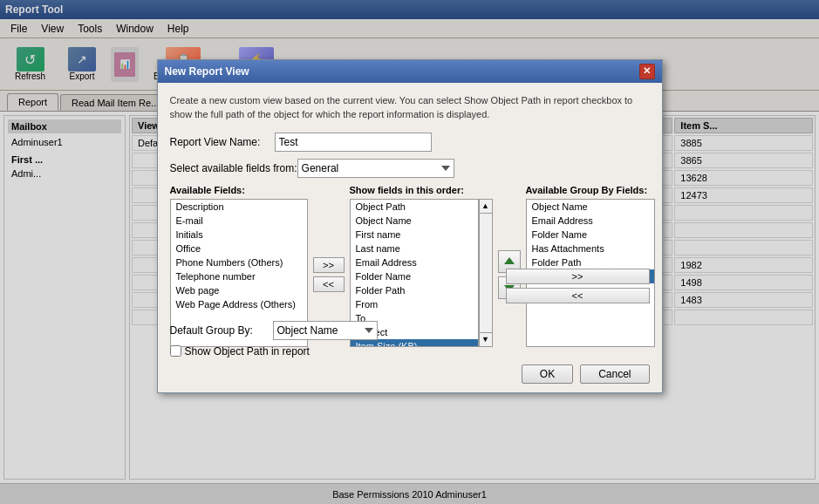 The height and width of the screenshot is (504, 819). I want to click on remove-group-button: <<, so click(577, 296).